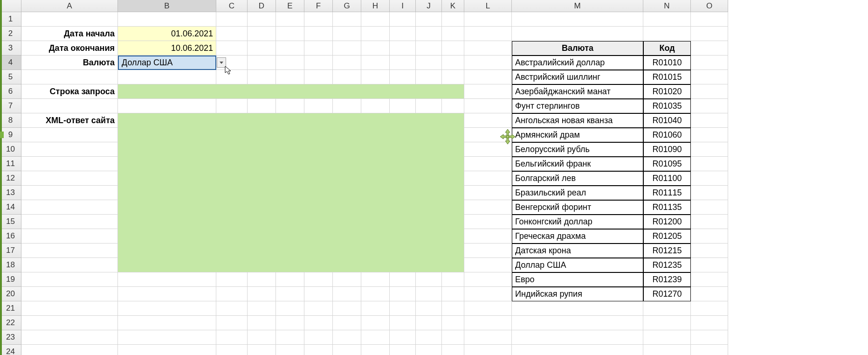  I want to click on cell-J5, so click(429, 77).